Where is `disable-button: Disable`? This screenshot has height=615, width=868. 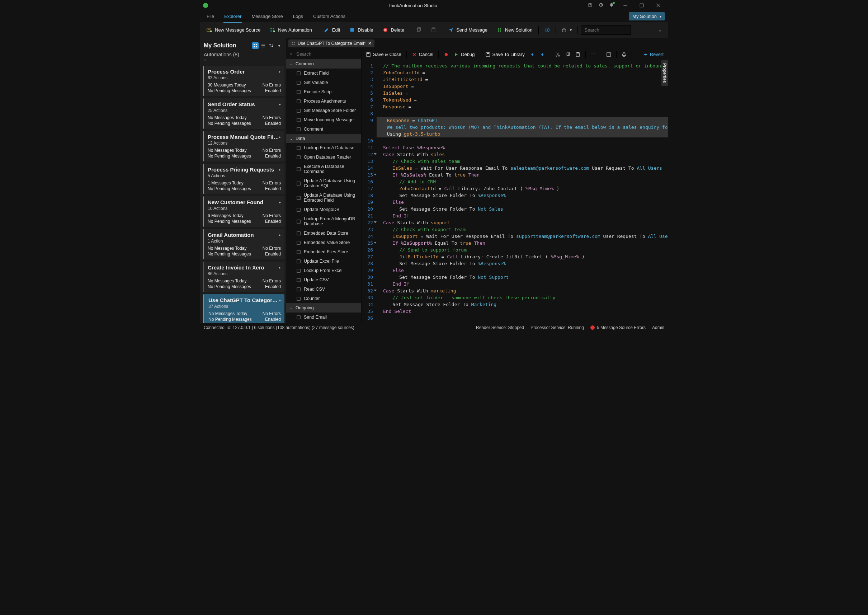
disable-button: Disable is located at coordinates (361, 30).